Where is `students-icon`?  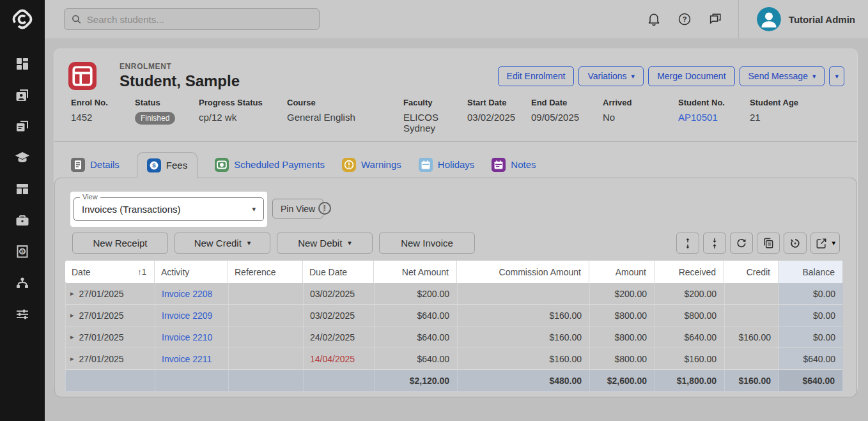 students-icon is located at coordinates (22, 95).